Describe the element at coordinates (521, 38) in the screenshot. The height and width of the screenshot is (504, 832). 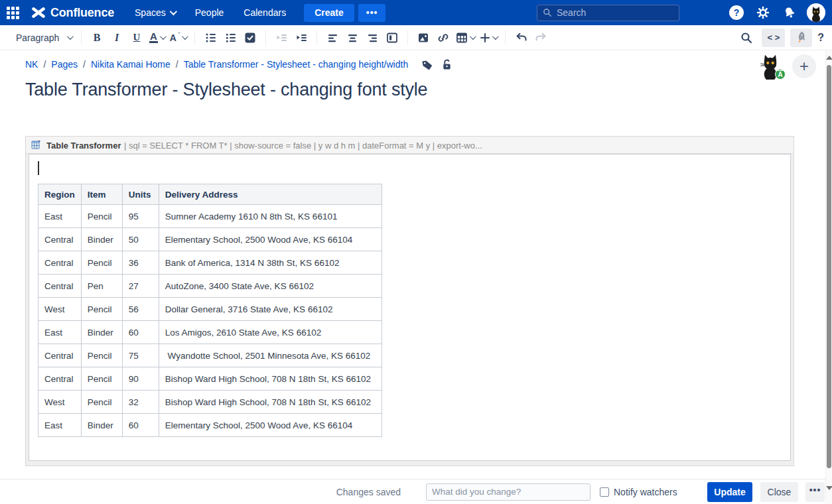
I see `undo-button` at that location.